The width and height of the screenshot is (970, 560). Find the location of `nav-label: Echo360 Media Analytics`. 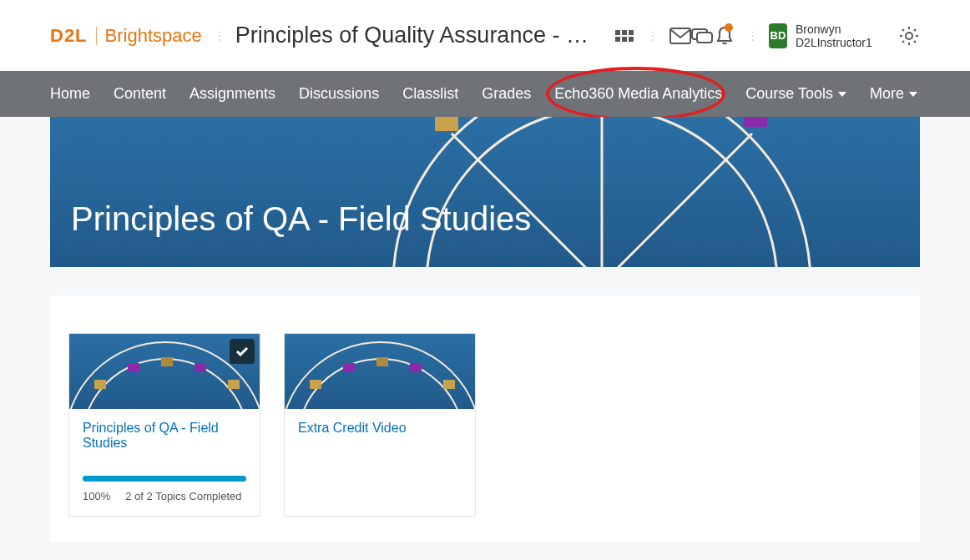

nav-label: Echo360 Media Analytics is located at coordinates (638, 93).